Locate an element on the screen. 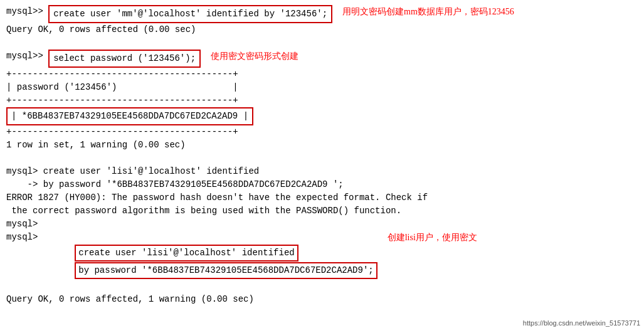 Image resolution: width=644 pixels, height=328 pixels. query-ok-final-text: Query OK, 0 rows affected, 1 warning (0.… is located at coordinates (130, 300).